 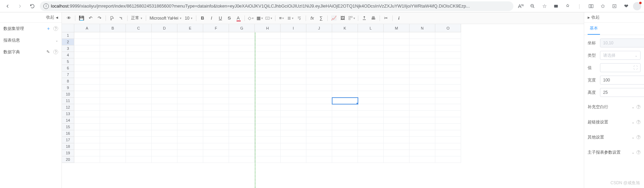 I want to click on forward-button, so click(x=20, y=6).